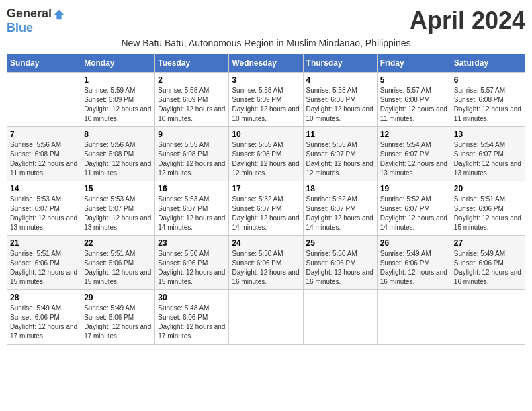 Image resolution: width=532 pixels, height=411 pixels. I want to click on day-info: Sunrise: 5:59 AMSunset: 6:09 PMDaylight:…, so click(118, 105).